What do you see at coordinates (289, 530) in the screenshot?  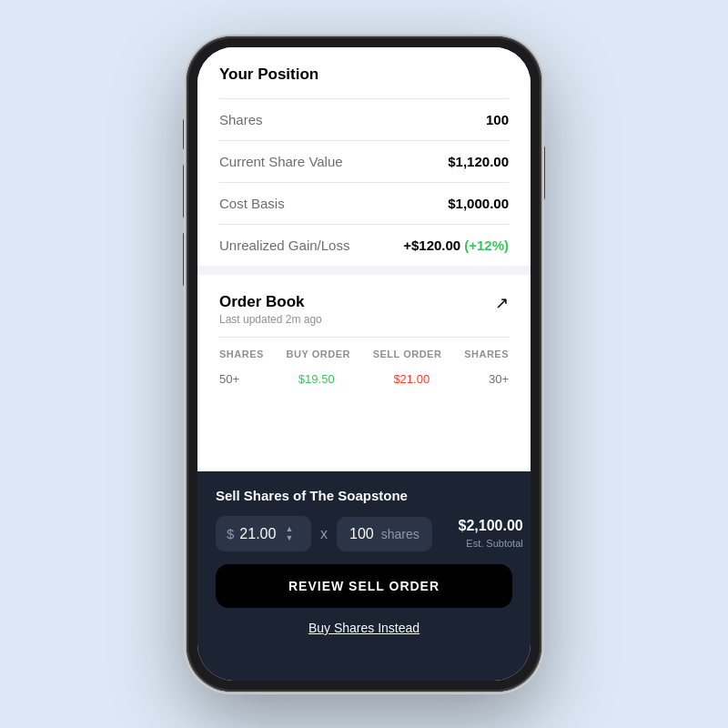 I see `arrow-up-icon: ▲` at bounding box center [289, 530].